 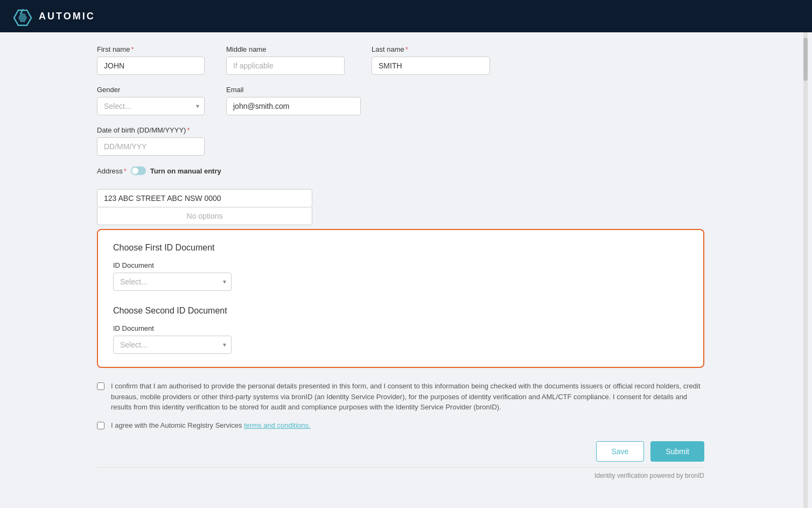 I want to click on email-group: Email, so click(x=293, y=100).